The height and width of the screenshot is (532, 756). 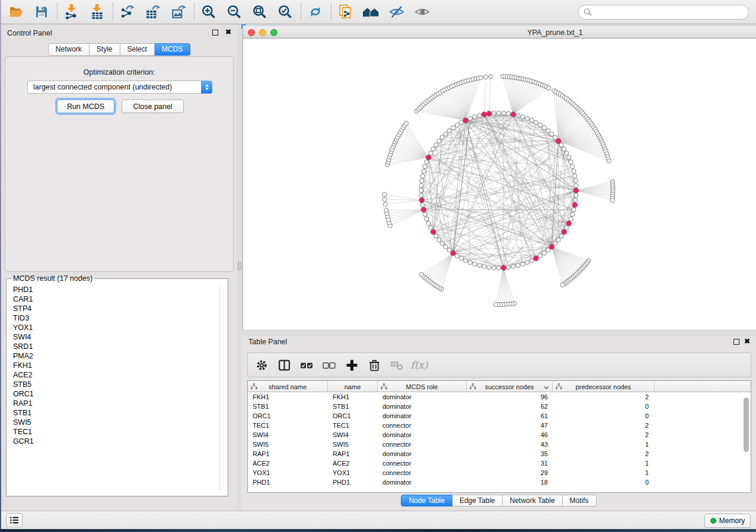 I want to click on mcds-result-item: PHD1, so click(x=120, y=290).